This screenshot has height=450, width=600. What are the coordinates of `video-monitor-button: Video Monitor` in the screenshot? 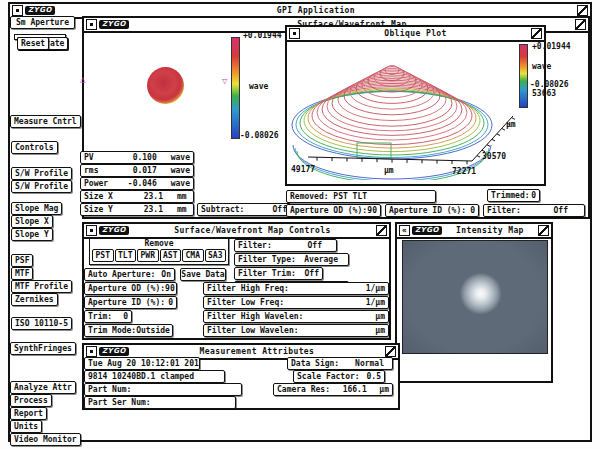 It's located at (46, 440).